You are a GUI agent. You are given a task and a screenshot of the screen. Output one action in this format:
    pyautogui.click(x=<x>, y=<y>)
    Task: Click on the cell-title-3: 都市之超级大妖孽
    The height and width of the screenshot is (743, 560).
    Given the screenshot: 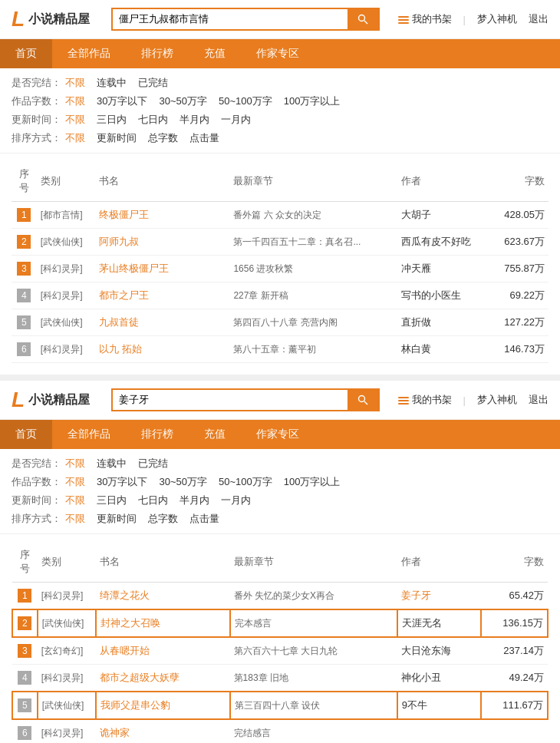 What is the action you would take?
    pyautogui.click(x=163, y=679)
    